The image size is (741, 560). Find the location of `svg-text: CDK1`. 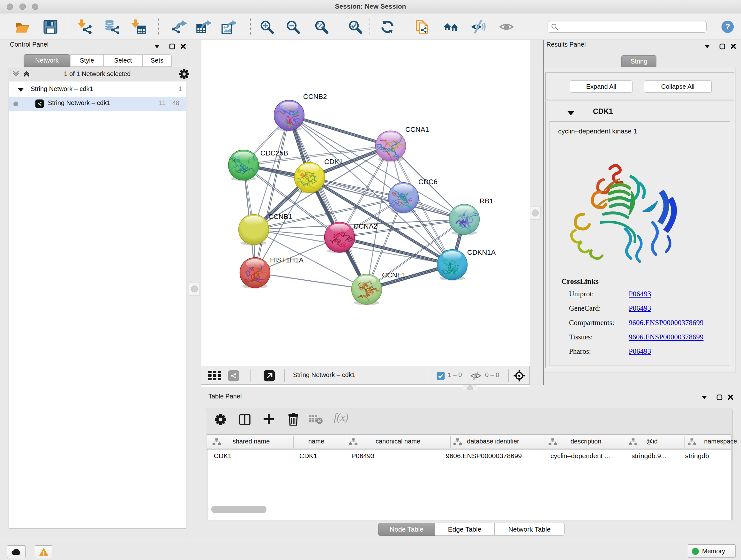

svg-text: CDK1 is located at coordinates (334, 162).